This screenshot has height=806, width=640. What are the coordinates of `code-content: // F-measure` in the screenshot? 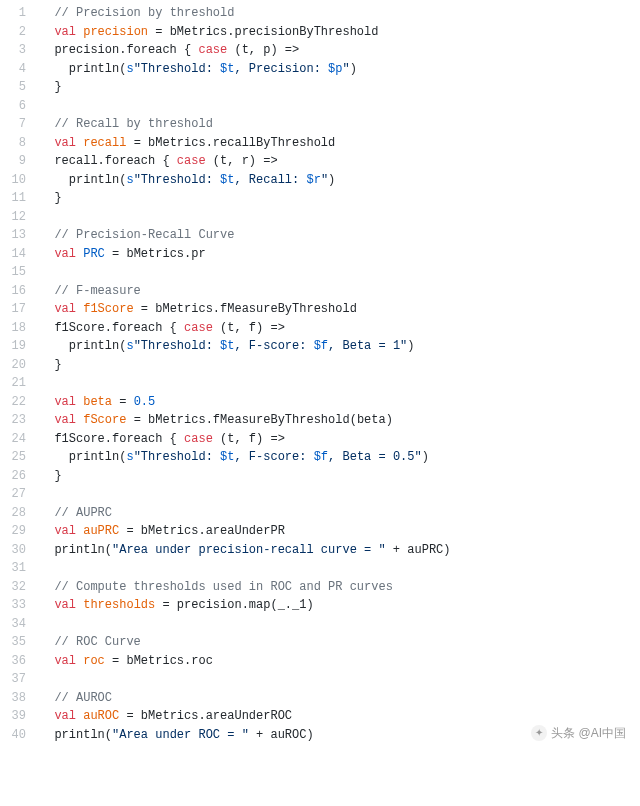 It's located at (340, 292).